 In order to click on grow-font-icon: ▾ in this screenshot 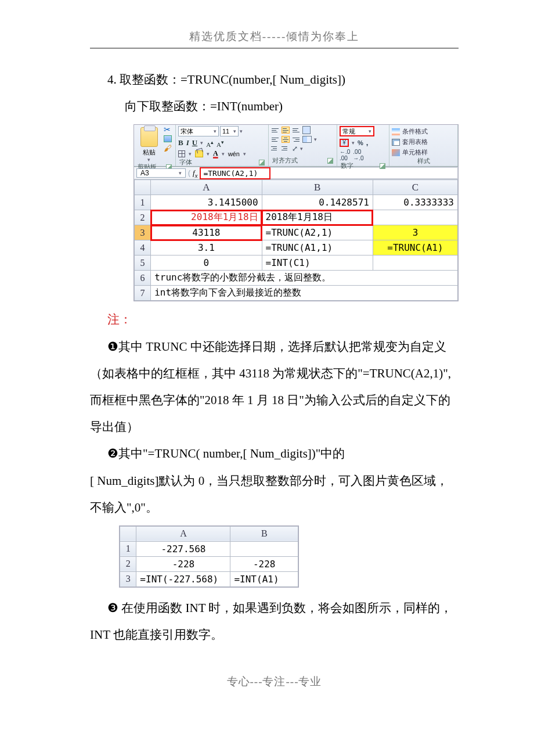, I will do `click(241, 131)`.